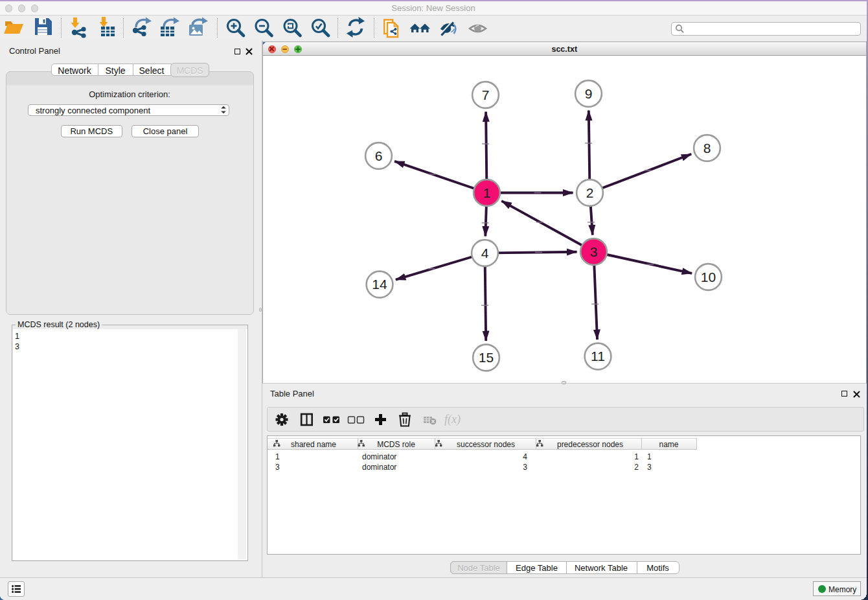  Describe the element at coordinates (452, 420) in the screenshot. I see `svg-text: f(x)` at that location.